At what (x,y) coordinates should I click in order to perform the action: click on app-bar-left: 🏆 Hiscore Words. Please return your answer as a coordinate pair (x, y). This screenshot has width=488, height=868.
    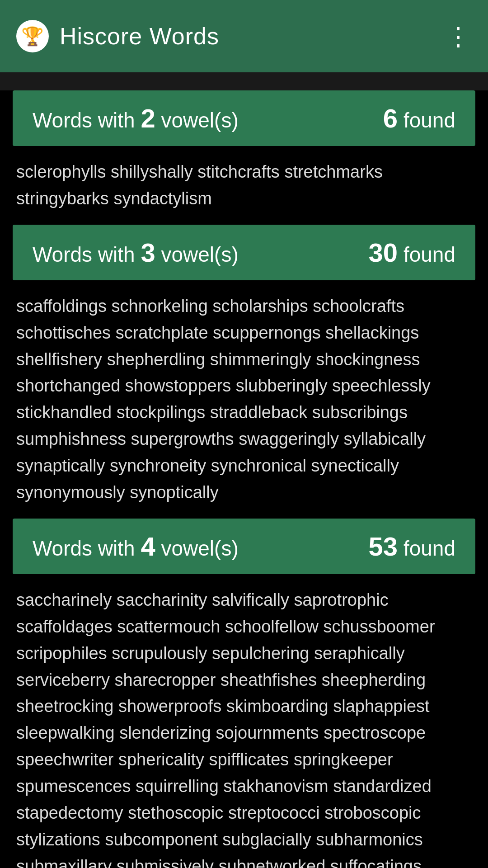
    Looking at the image, I should click on (117, 36).